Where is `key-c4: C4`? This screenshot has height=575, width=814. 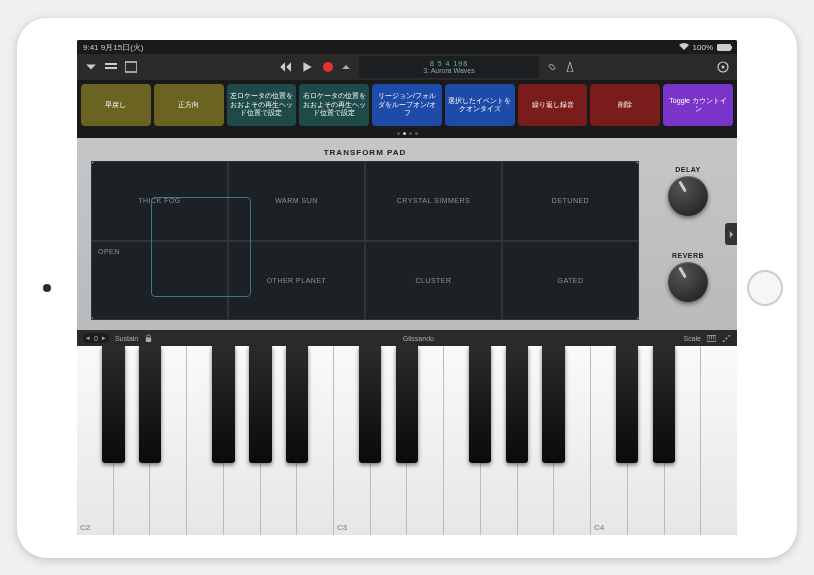
key-c4: C4 is located at coordinates (610, 440).